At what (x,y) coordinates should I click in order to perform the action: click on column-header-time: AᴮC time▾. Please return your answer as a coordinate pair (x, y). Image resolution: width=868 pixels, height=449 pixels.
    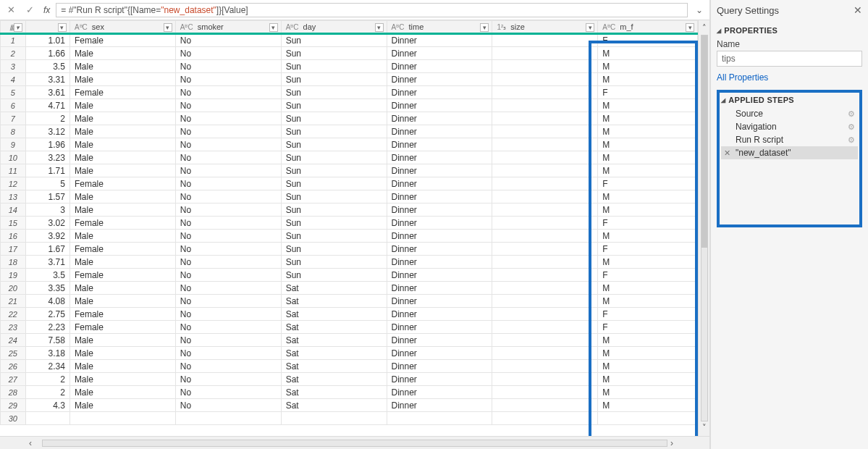
    Looking at the image, I should click on (439, 28).